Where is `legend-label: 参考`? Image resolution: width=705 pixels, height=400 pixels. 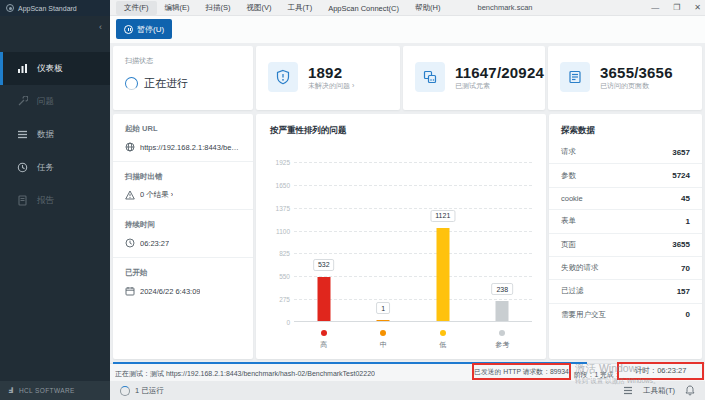 legend-label: 参考 is located at coordinates (502, 345).